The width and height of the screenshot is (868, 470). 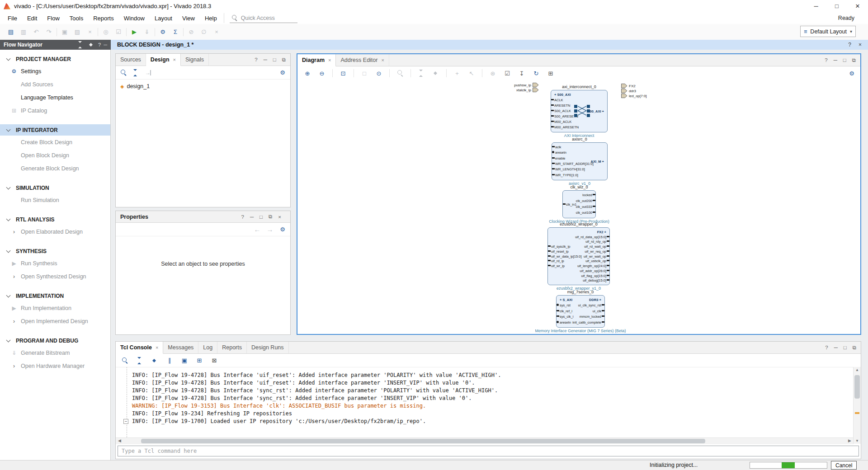 What do you see at coordinates (270, 230) in the screenshot?
I see `forward-arrow-icon: →` at bounding box center [270, 230].